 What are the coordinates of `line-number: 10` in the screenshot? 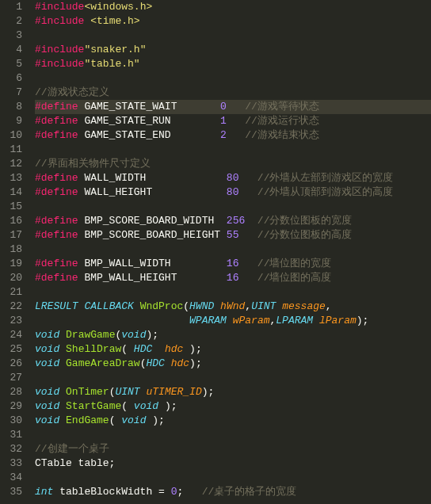 It's located at (13, 136).